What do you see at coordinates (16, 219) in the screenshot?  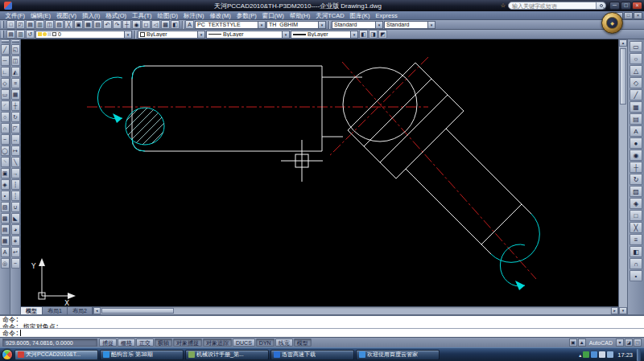 I see `chamfer-icon: ◣` at bounding box center [16, 219].